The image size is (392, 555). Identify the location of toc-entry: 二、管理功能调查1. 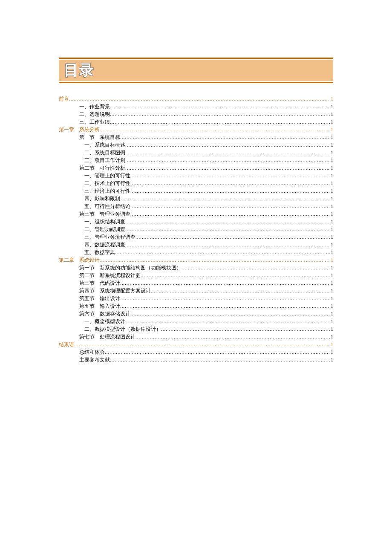
(196, 229).